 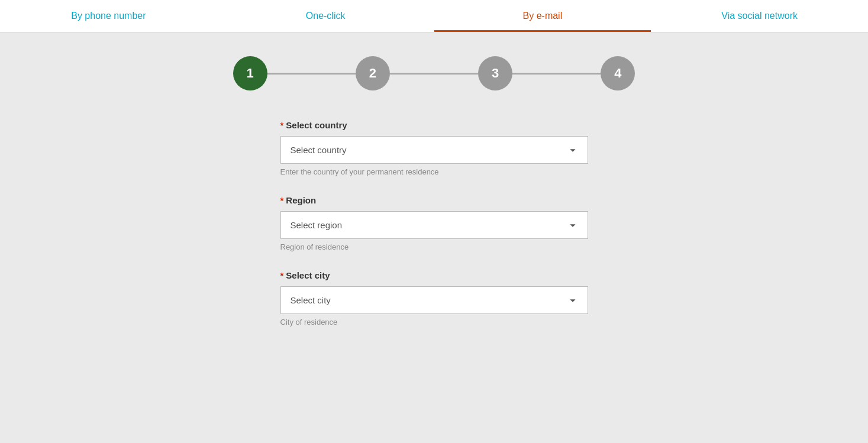 What do you see at coordinates (543, 16) in the screenshot?
I see `tab-email: By e-mail` at bounding box center [543, 16].